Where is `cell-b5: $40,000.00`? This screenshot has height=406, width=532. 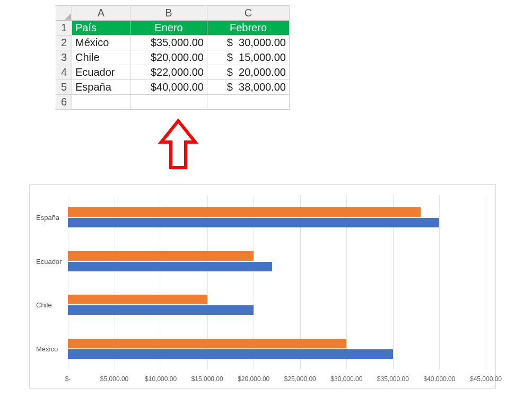 cell-b5: $40,000.00 is located at coordinates (169, 87).